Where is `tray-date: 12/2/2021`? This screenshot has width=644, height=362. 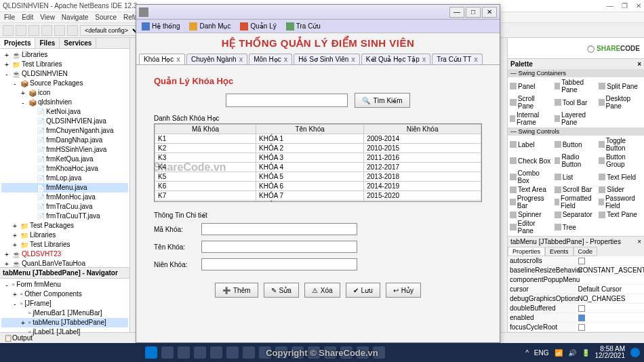 tray-date: 12/2/2021 is located at coordinates (610, 356).